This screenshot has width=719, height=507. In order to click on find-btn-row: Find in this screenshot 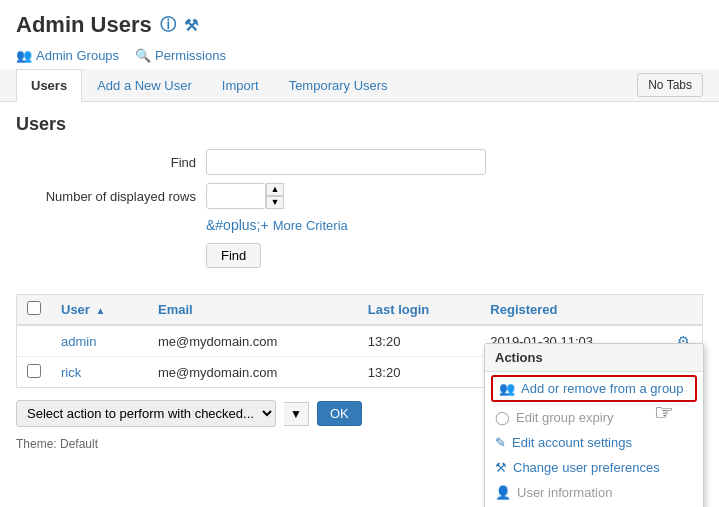, I will do `click(454, 256)`.